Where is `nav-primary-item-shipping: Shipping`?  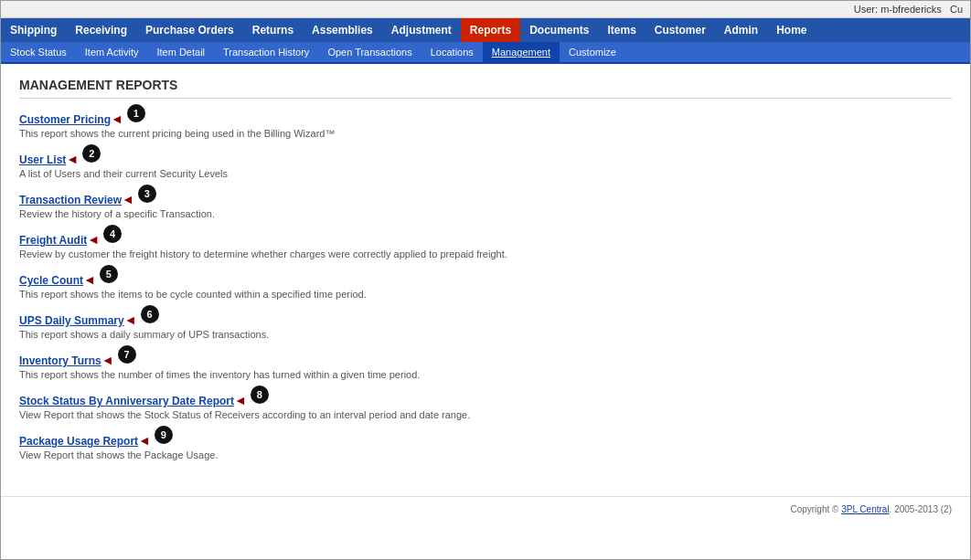
nav-primary-item-shipping: Shipping is located at coordinates (33, 30).